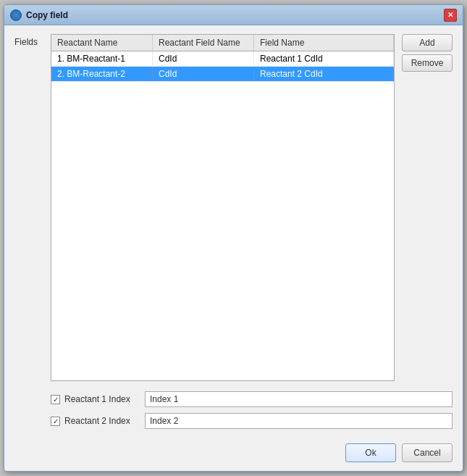 The image size is (467, 476). Describe the element at coordinates (324, 43) in the screenshot. I see `column-header-field-name: Field Name` at that location.